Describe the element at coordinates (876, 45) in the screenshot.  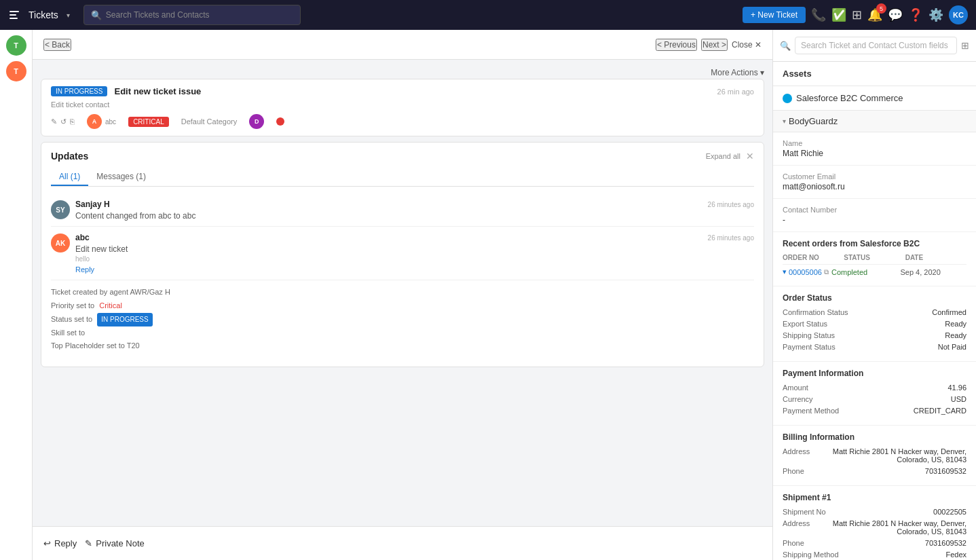
I see `custom-fields-search-input` at that location.